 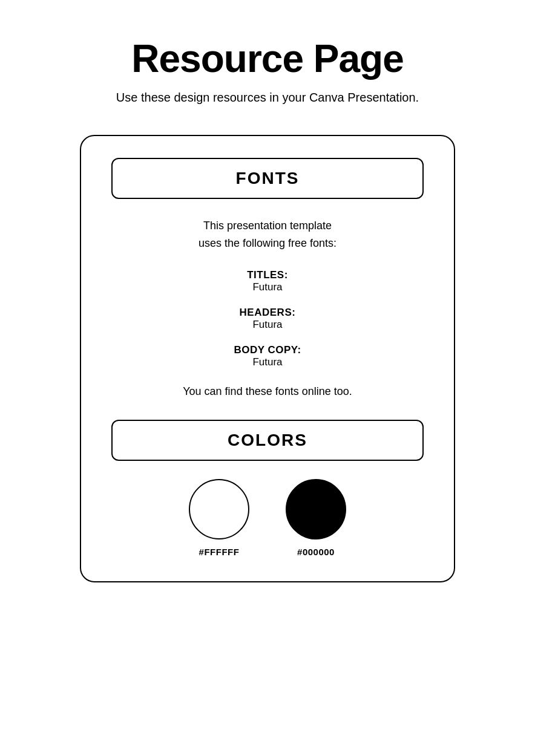 I want to click on colors-section: COLORS #FFFFFF #000000, so click(x=268, y=489).